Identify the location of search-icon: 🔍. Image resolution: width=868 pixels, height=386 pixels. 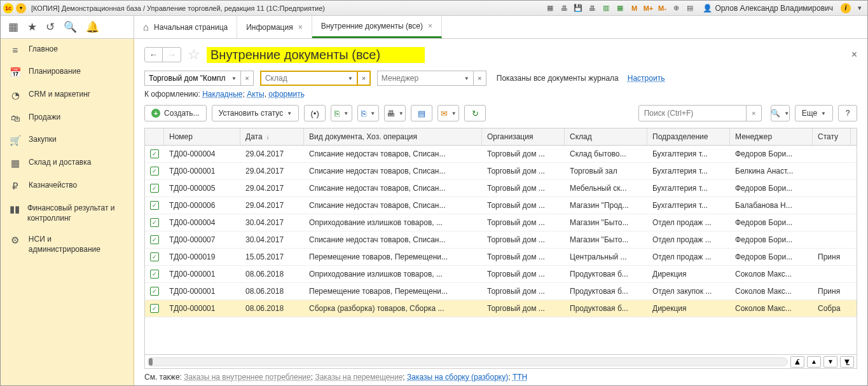
(70, 27).